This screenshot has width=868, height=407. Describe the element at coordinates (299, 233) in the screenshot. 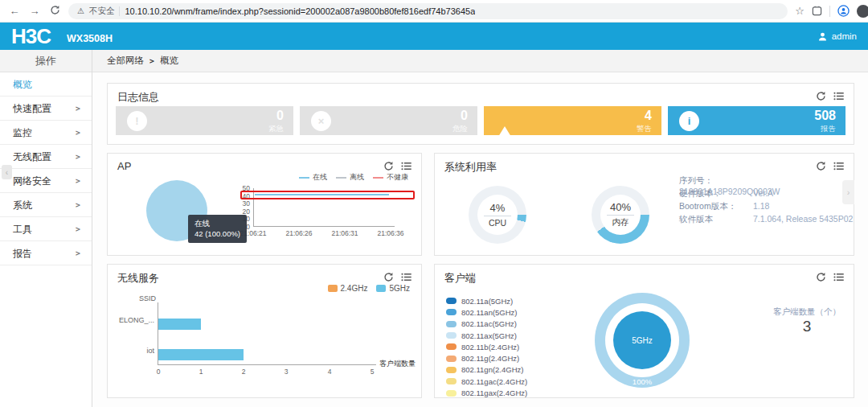

I see `x-tick: 21:06:26` at that location.